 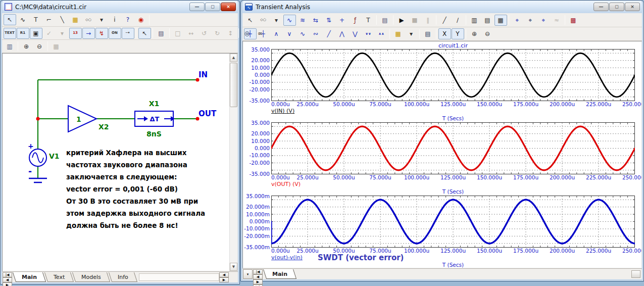 I want to click on line-tool: ╲, so click(x=63, y=20).